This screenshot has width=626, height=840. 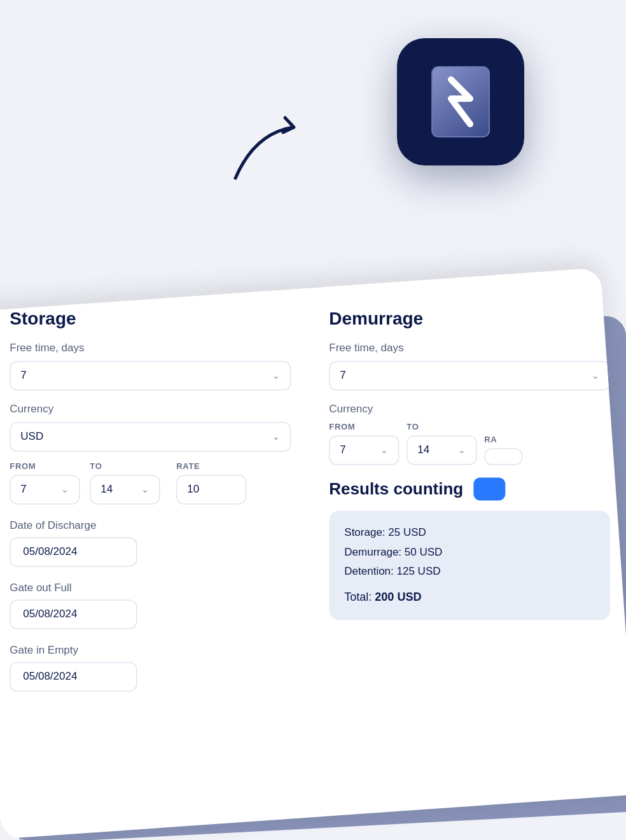 What do you see at coordinates (150, 588) in the screenshot?
I see `gate-out-full-label: Gate out Full` at bounding box center [150, 588].